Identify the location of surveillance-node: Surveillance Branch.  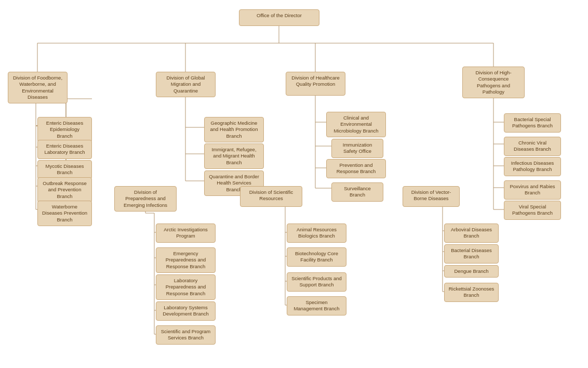
(357, 192).